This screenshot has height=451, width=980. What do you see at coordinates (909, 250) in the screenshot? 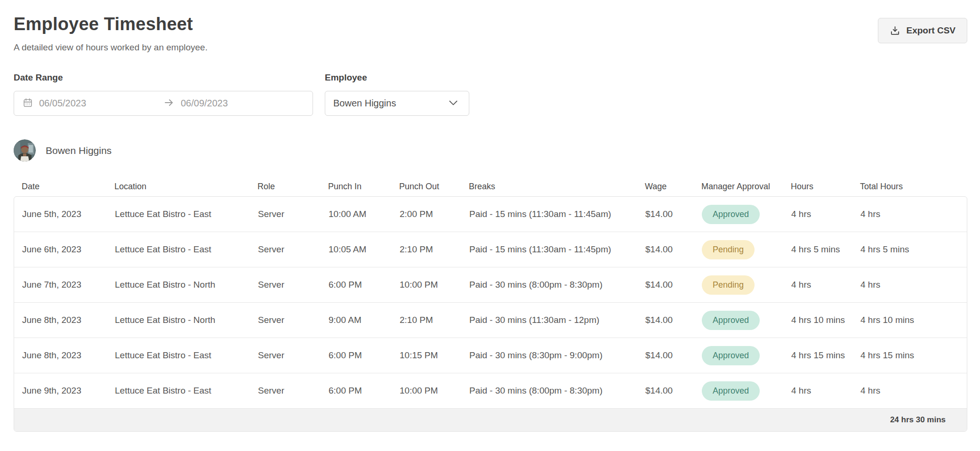
I see `cell-total-hours: 4 hrs 5 mins` at bounding box center [909, 250].